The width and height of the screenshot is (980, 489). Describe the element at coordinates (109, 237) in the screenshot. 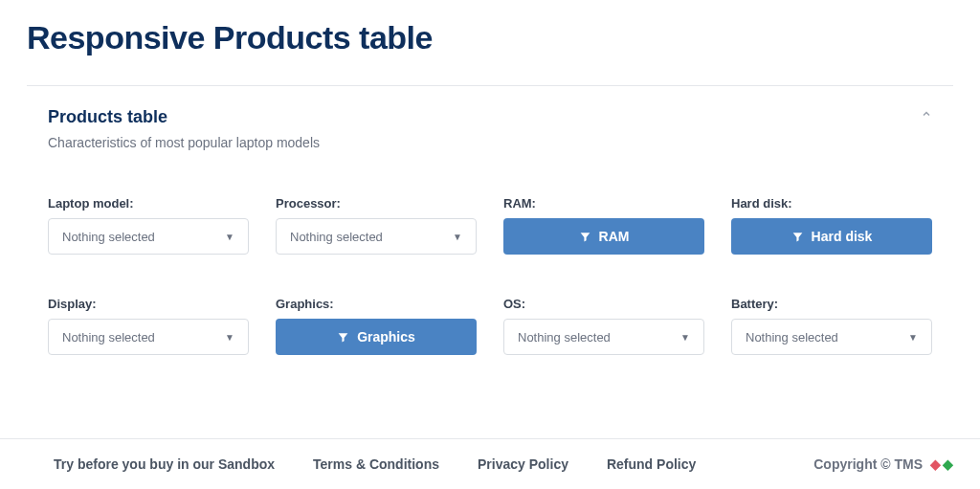

I see `laptop-value: Nothing selected` at that location.